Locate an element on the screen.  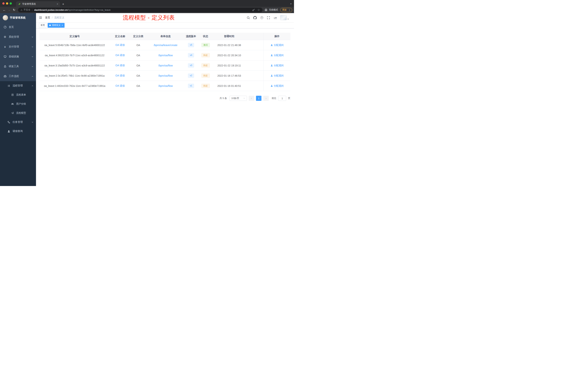
goto-label: 前往 is located at coordinates (274, 98).